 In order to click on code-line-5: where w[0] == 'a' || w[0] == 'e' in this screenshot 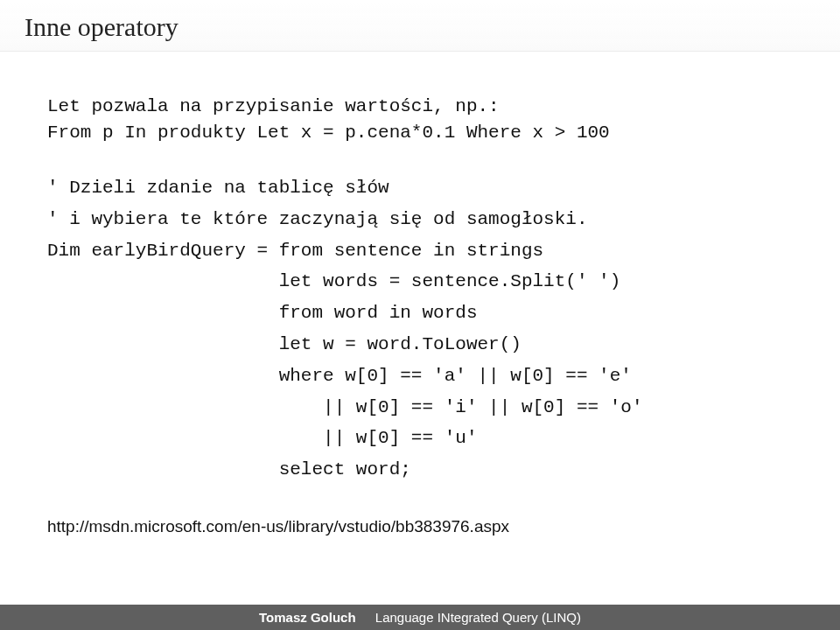, I will do `click(420, 376)`.